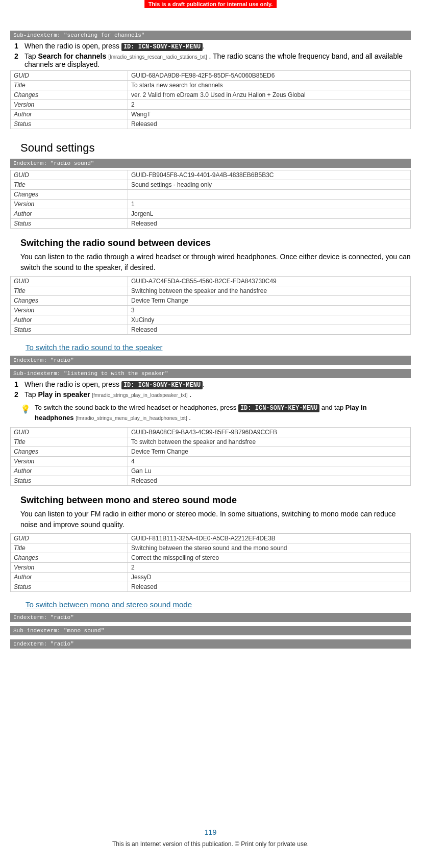 This screenshot has width=421, height=868. Describe the element at coordinates (210, 644) in the screenshot. I see `meta-indexterm-radio-3: Indexterm: "radio"` at that location.